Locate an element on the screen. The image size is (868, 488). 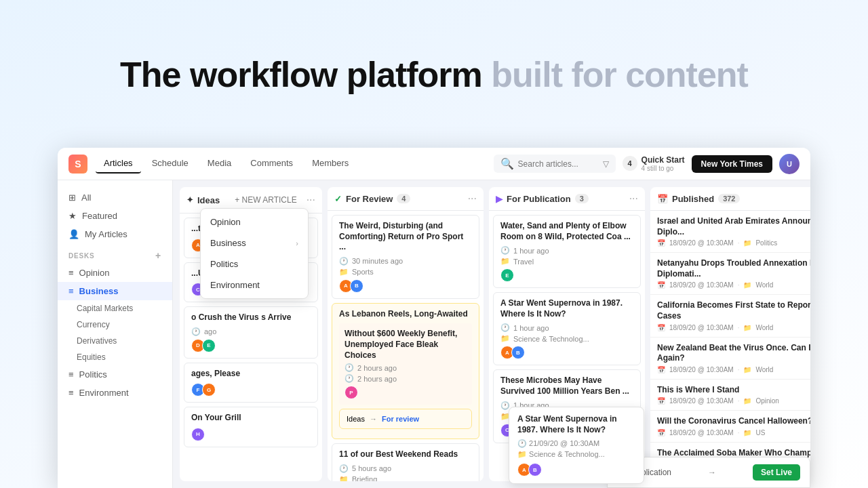
ideas-card-3: o Crush the Virus s Arrive 🕐 ago D E is located at coordinates (251, 332).